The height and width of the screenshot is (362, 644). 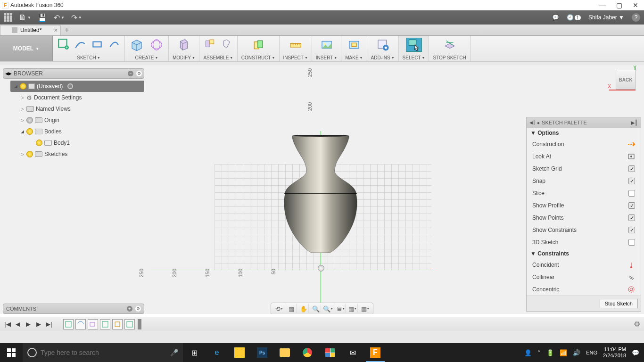 I want to click on sticky-notes-icon, so click(x=239, y=353).